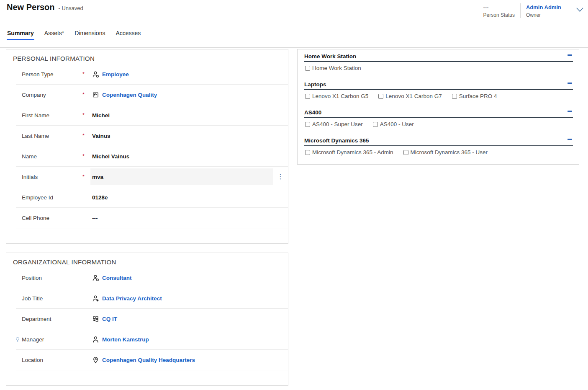 The image size is (588, 390). What do you see at coordinates (410, 96) in the screenshot?
I see `checkbox-option-lenovo-x1-carbon-g7: Lenovo X1 Carbon G7` at bounding box center [410, 96].